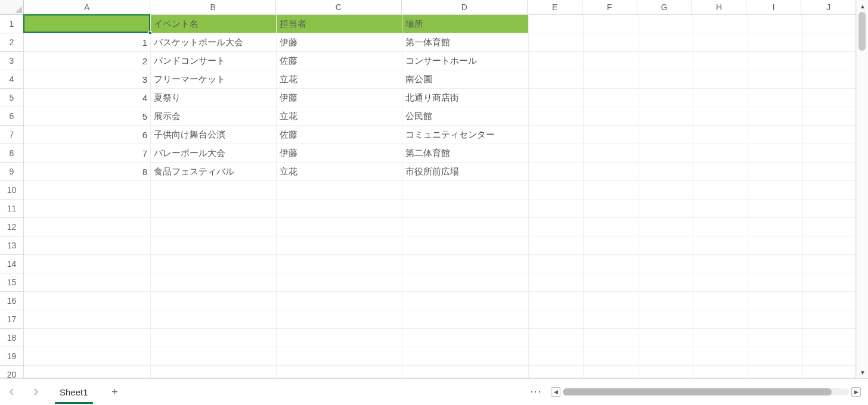 The height and width of the screenshot is (405, 868). I want to click on cell-H20, so click(721, 372).